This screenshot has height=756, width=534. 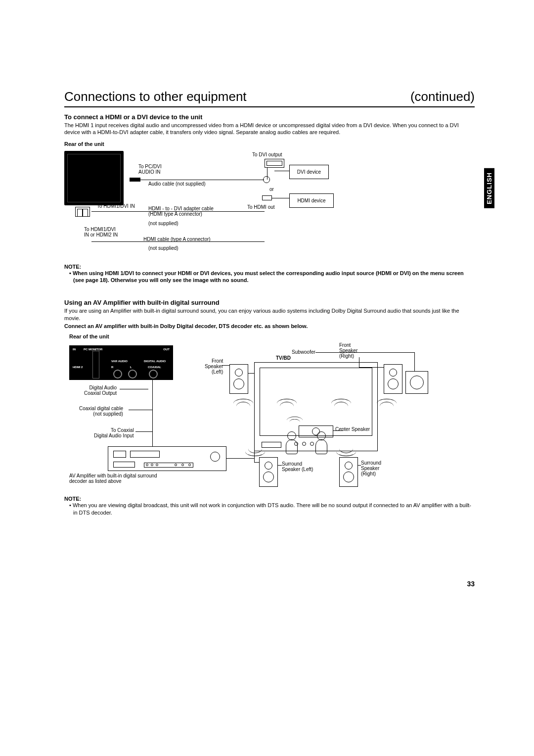 What do you see at coordinates (269, 315) in the screenshot?
I see `section2-body: If you are using an Amplifier with built…` at bounding box center [269, 315].